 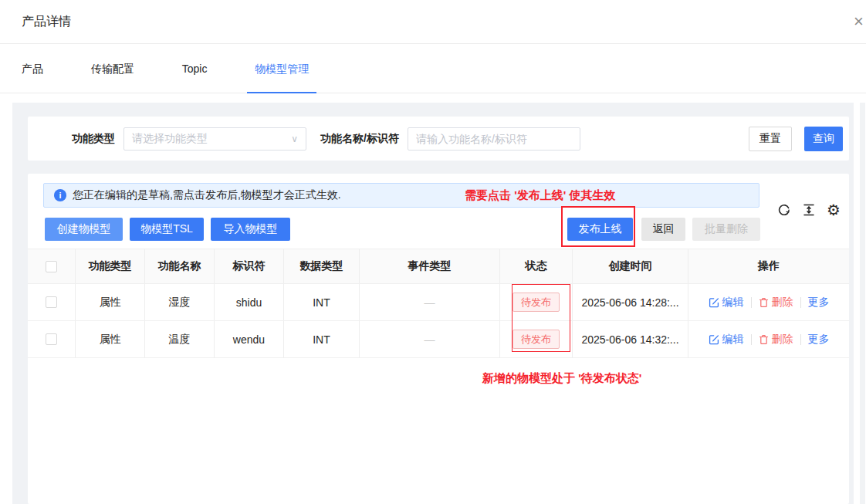 I want to click on cell-function-name: 温度, so click(x=180, y=340).